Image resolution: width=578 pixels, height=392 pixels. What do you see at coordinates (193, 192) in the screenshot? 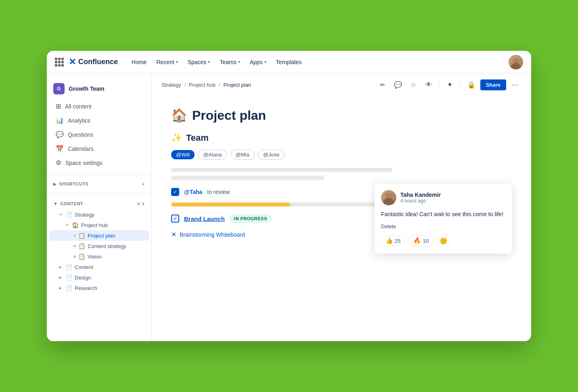
I see `task-mention: @Taha` at bounding box center [193, 192].